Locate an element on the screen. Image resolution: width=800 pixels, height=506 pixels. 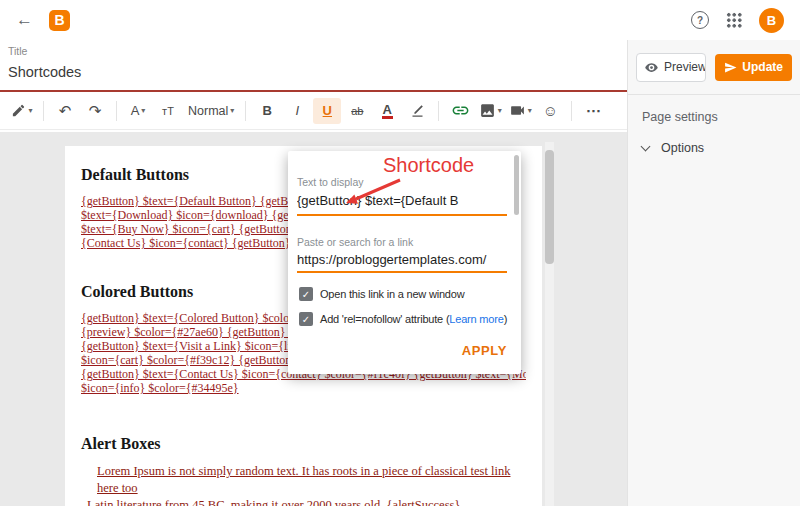
paragraph-line: Latin literature from 45 BC, making it o… is located at coordinates (304, 502).